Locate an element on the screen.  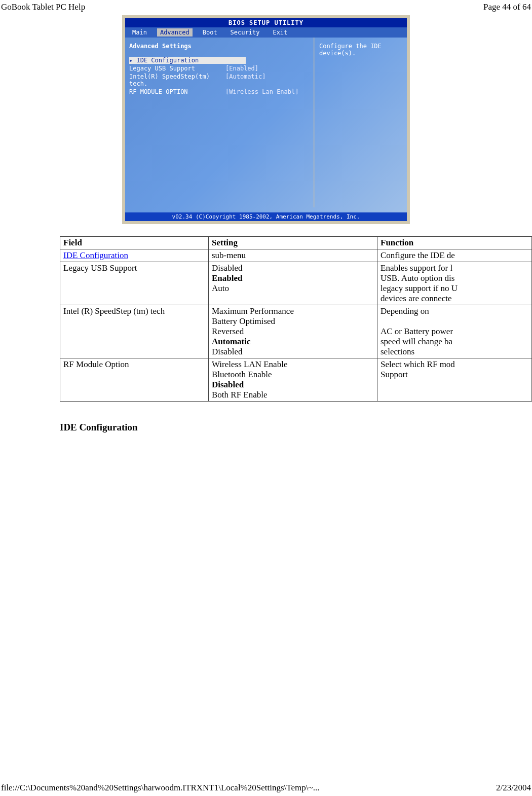
cell-field: IDE Configuration is located at coordinates (135, 256).